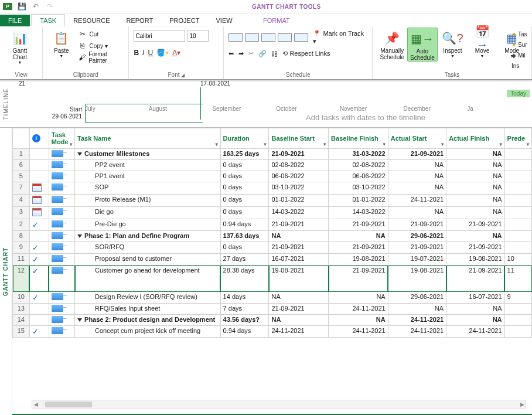 The image size is (532, 415). I want to click on row-number: 4, so click(21, 200).